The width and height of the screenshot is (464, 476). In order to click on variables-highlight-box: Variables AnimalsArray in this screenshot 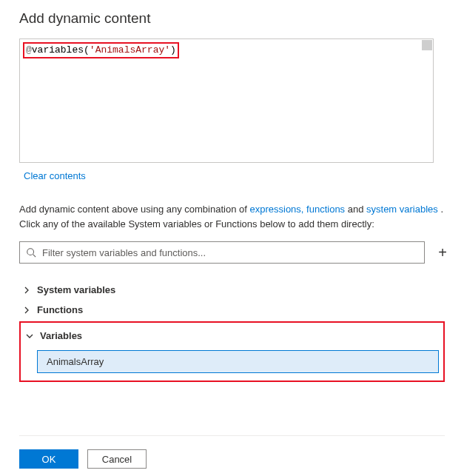, I will do `click(232, 352)`.